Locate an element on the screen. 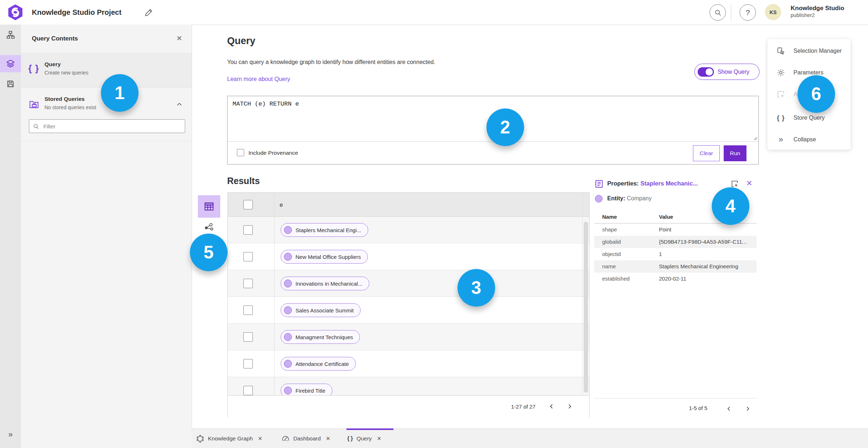 Image resolution: width=868 pixels, height=448 pixels. user-info: Knowledge Studio publisher2 is located at coordinates (817, 12).